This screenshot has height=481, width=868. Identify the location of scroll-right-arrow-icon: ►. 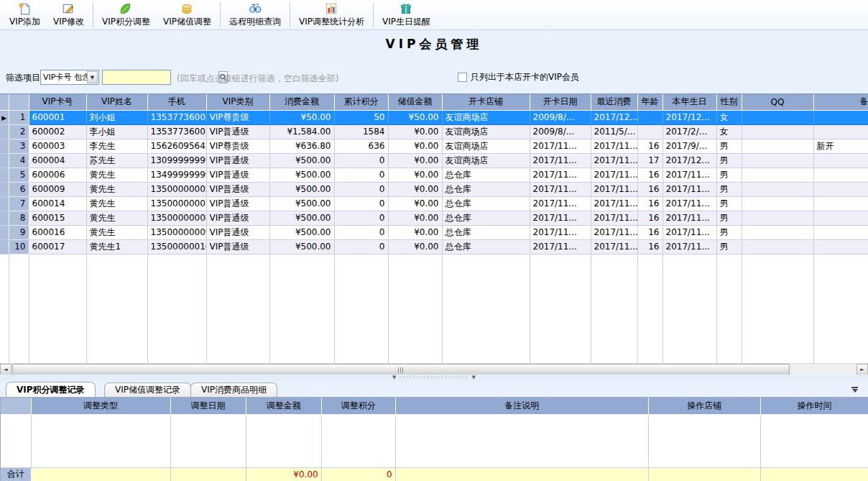
(862, 370).